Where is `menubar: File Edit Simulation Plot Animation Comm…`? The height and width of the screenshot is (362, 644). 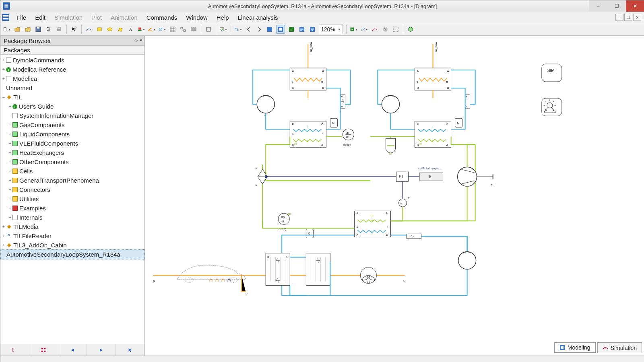 menubar: File Edit Simulation Plot Animation Comm… is located at coordinates (322, 18).